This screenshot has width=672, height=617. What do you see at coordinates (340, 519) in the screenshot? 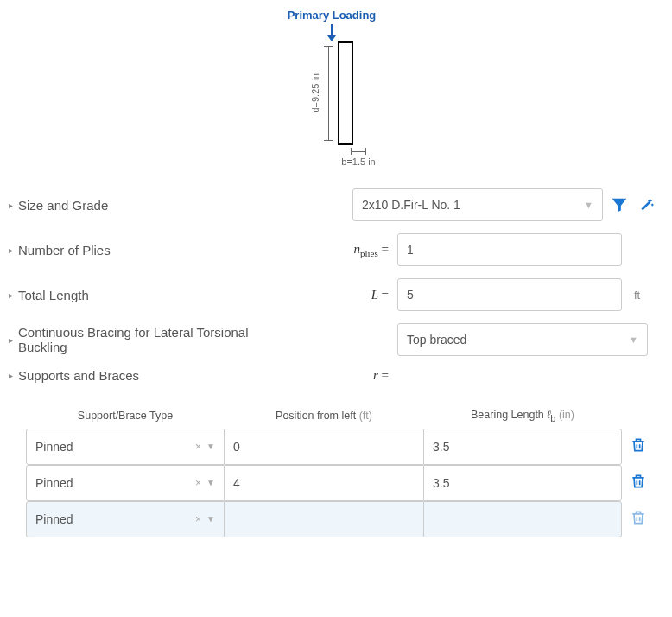
I see `table-row: Pinned×▼` at bounding box center [340, 519].